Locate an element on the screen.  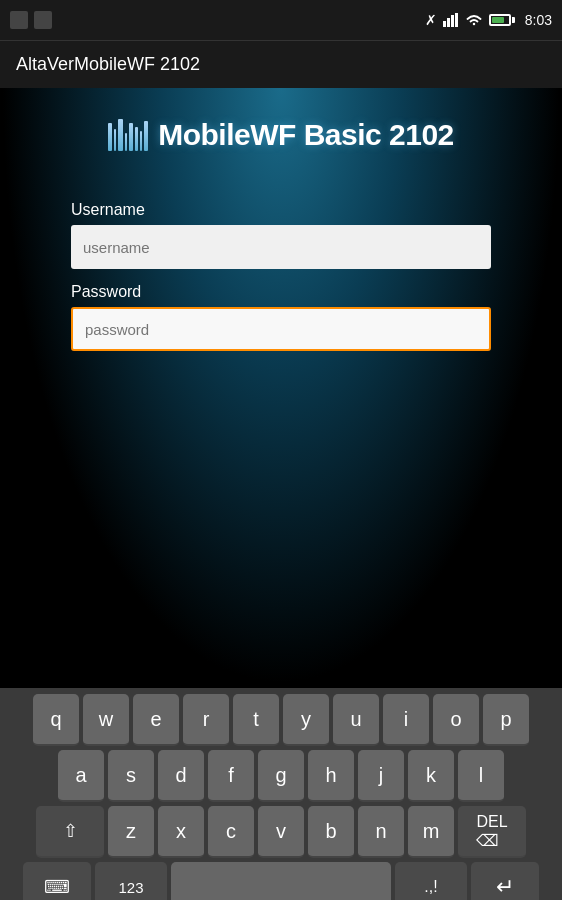
key-n: n is located at coordinates (381, 832).